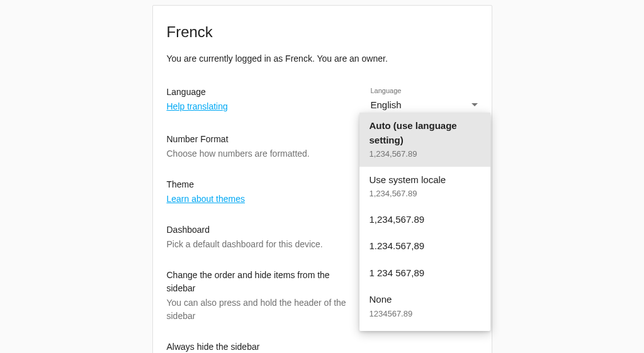  I want to click on option-secondary: 1234567.89, so click(425, 314).